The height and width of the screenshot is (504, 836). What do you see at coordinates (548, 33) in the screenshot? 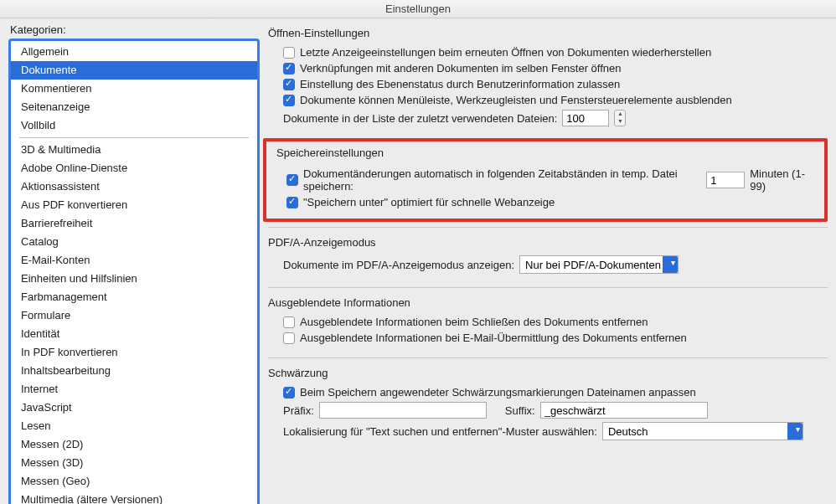
I see `group-title-open: Öffnen-Einstellungen` at bounding box center [548, 33].